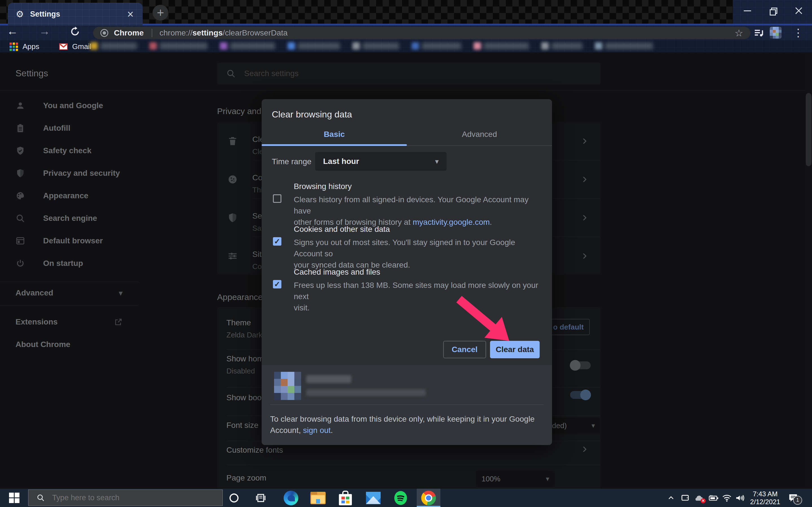  Describe the element at coordinates (748, 11) in the screenshot. I see `minimize-button` at that location.